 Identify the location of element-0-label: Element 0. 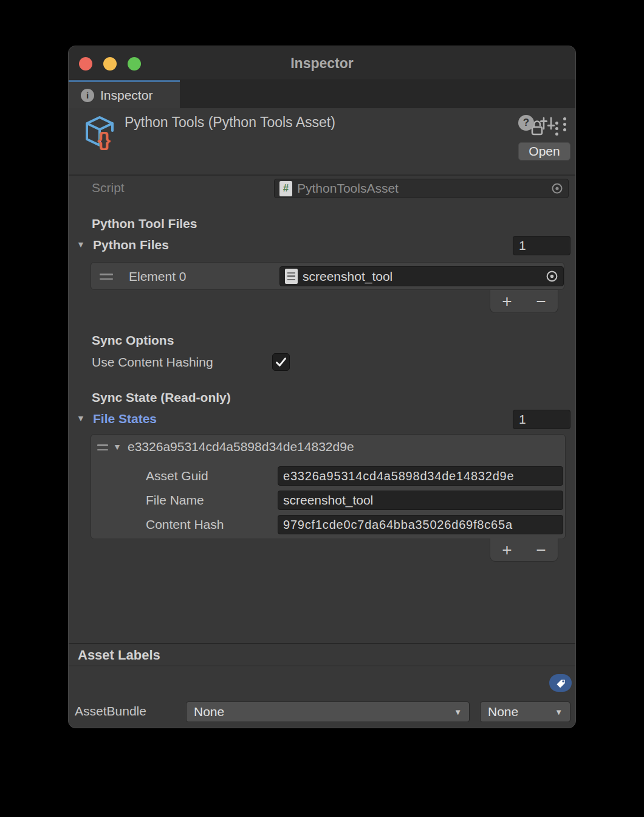
(158, 277).